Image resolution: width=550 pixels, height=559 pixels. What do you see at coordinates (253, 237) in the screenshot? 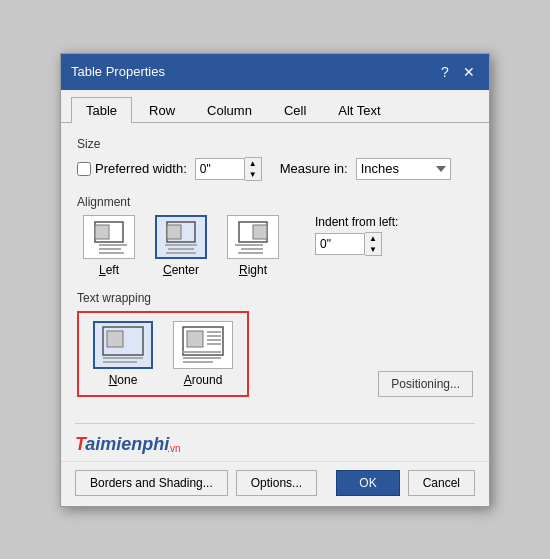
I see `align-right-icon` at bounding box center [253, 237].